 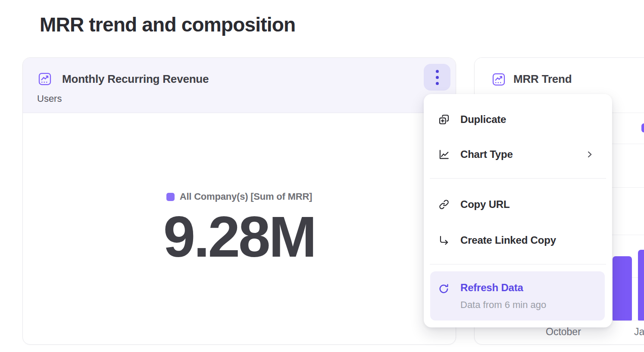 What do you see at coordinates (239, 85) in the screenshot?
I see `mrr-card-header: Monthly Recurring Revenue Users` at bounding box center [239, 85].